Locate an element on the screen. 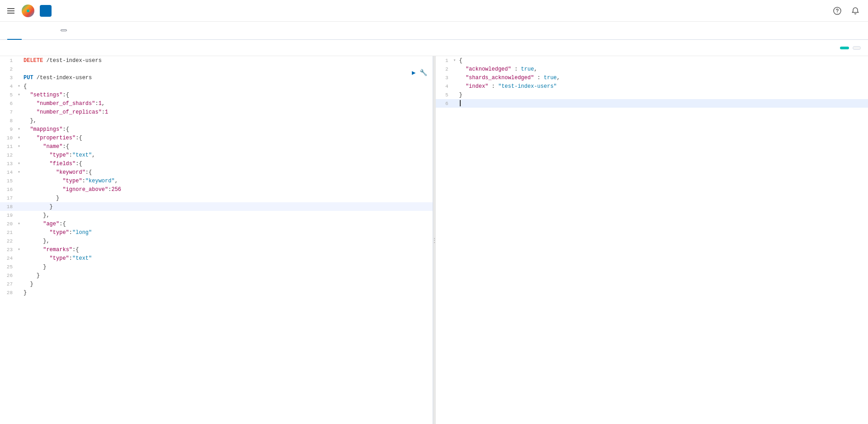 This screenshot has height=424, width=868. line-content: "keyword":{ is located at coordinates (227, 172).